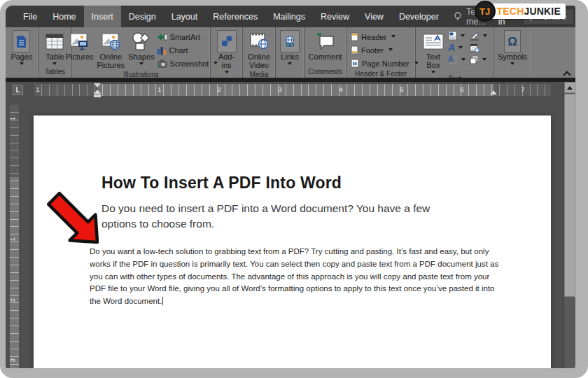 This screenshot has height=378, width=588. I want to click on text-box-icon, so click(433, 41).